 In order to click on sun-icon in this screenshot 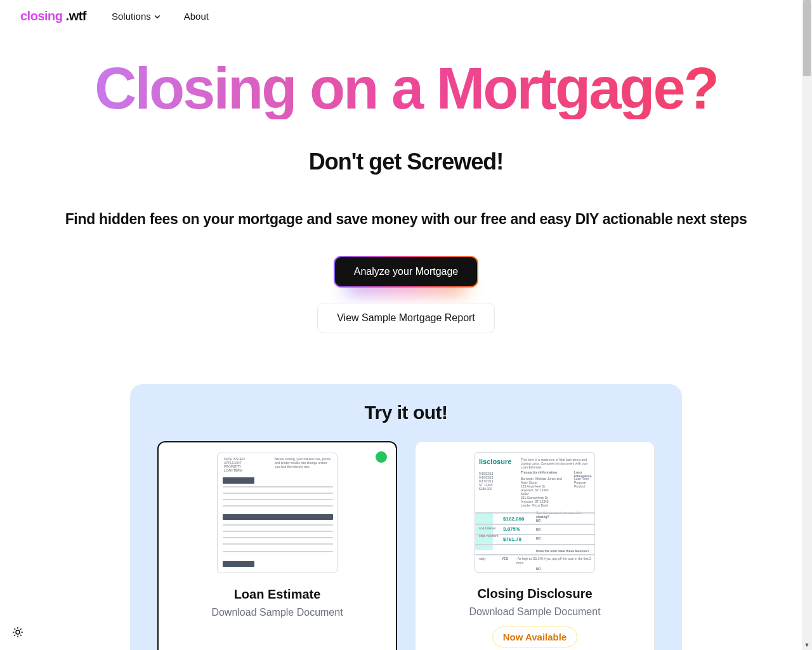, I will do `click(18, 632)`.